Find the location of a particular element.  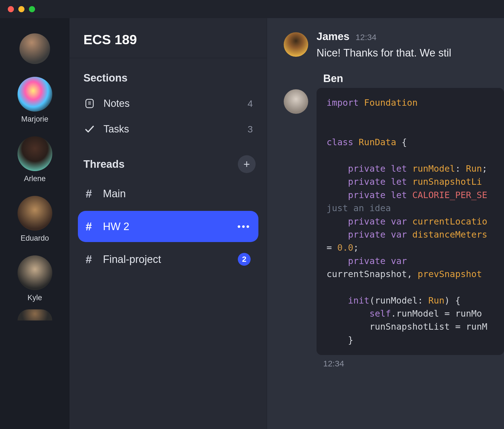

thread-label: Final-project is located at coordinates (167, 259).